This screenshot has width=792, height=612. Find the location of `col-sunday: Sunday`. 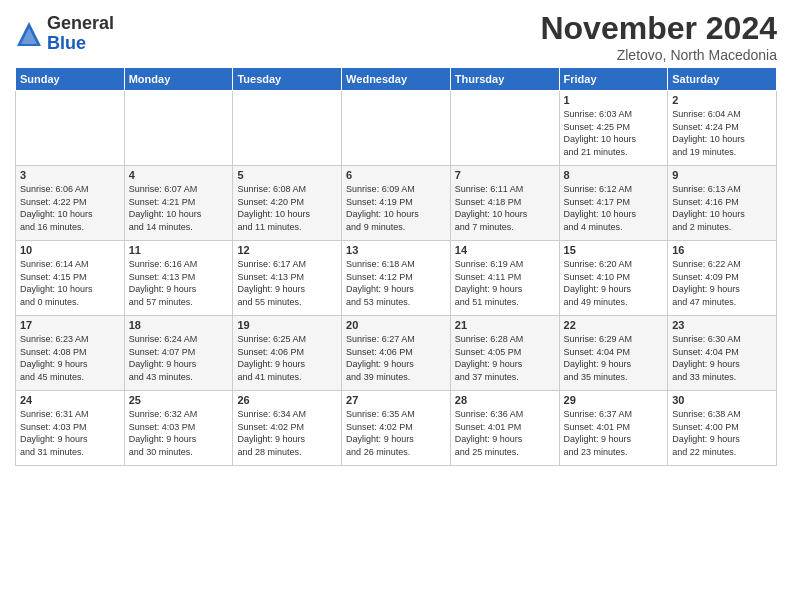

col-sunday: Sunday is located at coordinates (70, 80).